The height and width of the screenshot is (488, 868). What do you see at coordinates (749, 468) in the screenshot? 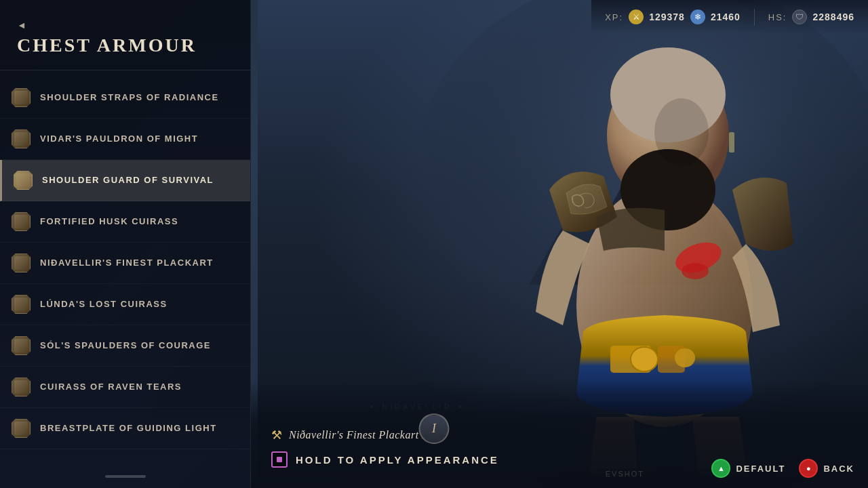
I see `default-button: ▲ DEFAULT` at bounding box center [749, 468].